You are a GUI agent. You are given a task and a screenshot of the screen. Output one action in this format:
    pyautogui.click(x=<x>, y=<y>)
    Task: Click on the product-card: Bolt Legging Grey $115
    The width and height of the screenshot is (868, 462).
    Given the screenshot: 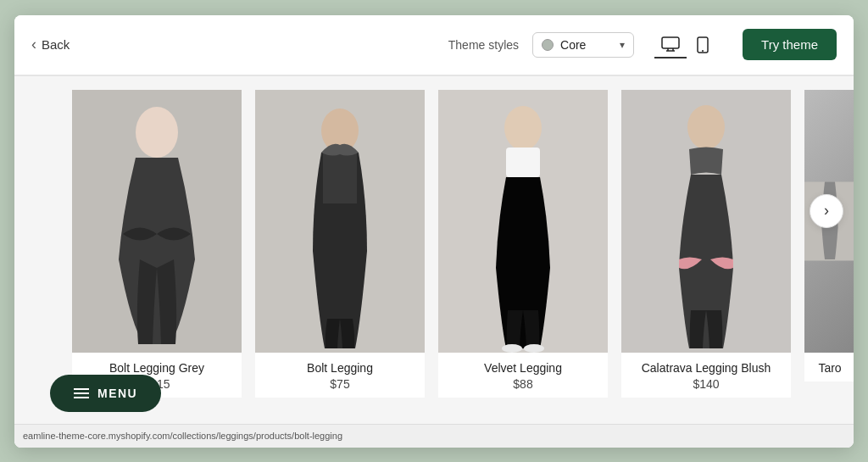 What is the action you would take?
    pyautogui.click(x=157, y=244)
    